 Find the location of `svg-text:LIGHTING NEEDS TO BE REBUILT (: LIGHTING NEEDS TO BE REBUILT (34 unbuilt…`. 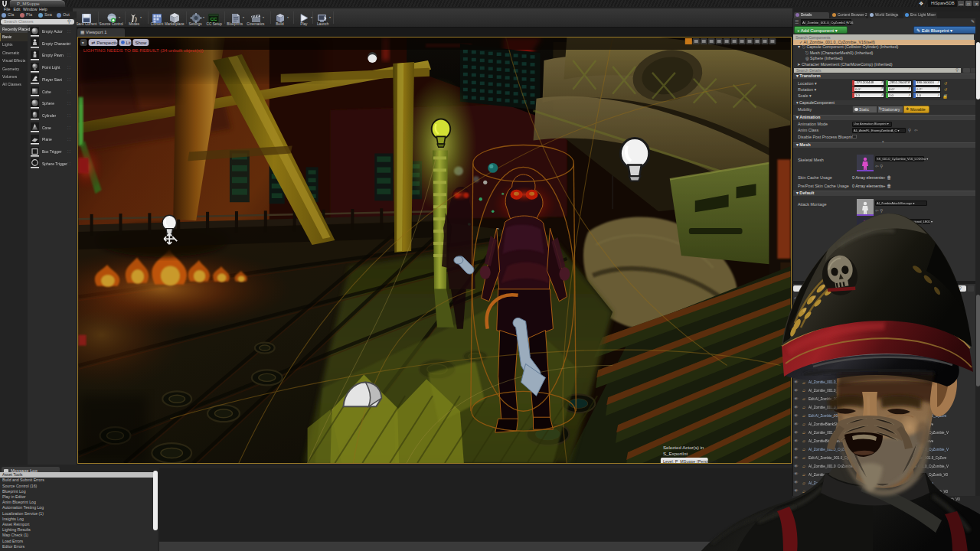

svg-text:LIGHTING NEEDS TO BE REBUILT (: LIGHTING NEEDS TO BE REBUILT (34 unbuilt… is located at coordinates (144, 51).